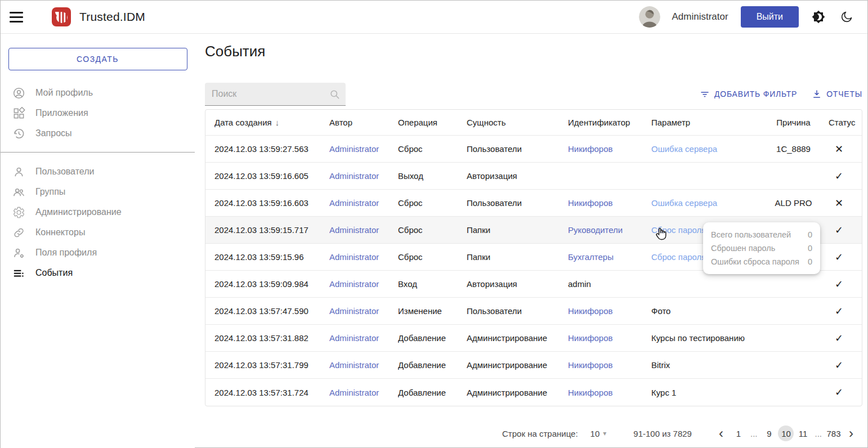 This screenshot has width=868, height=448. What do you see at coordinates (54, 133) in the screenshot?
I see `sidebar-item-label: Запросы` at bounding box center [54, 133].